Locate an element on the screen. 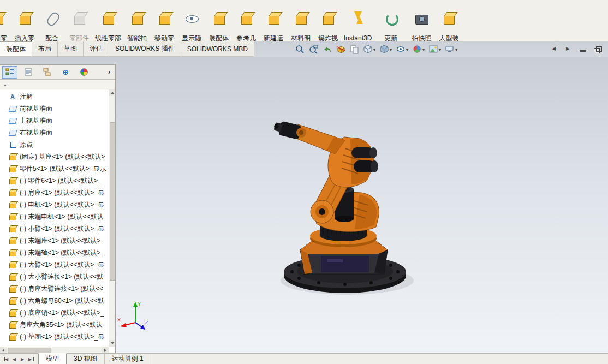 This screenshot has width=608, height=364. dimxpert-icon: ⊕ is located at coordinates (65, 72).